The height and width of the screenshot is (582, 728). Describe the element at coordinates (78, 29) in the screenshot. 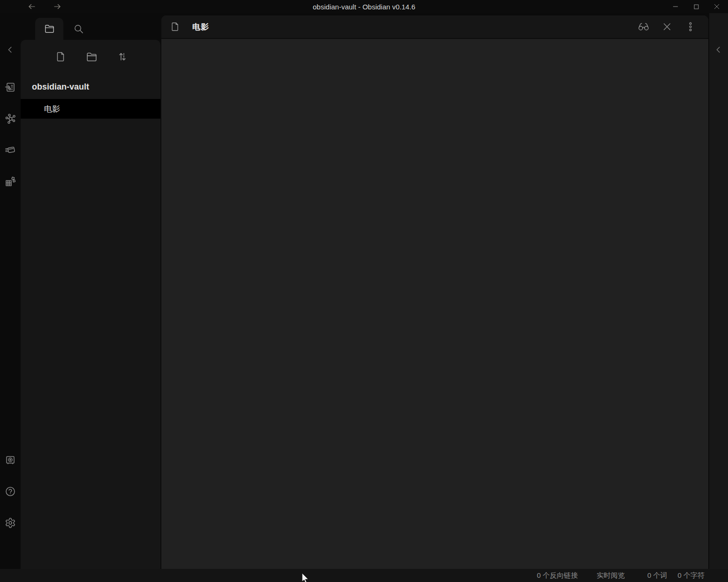

I see `tab-search` at that location.